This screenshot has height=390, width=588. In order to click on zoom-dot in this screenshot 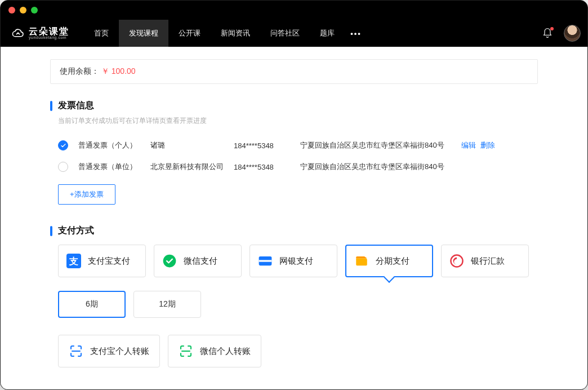, I will do `click(34, 10)`.